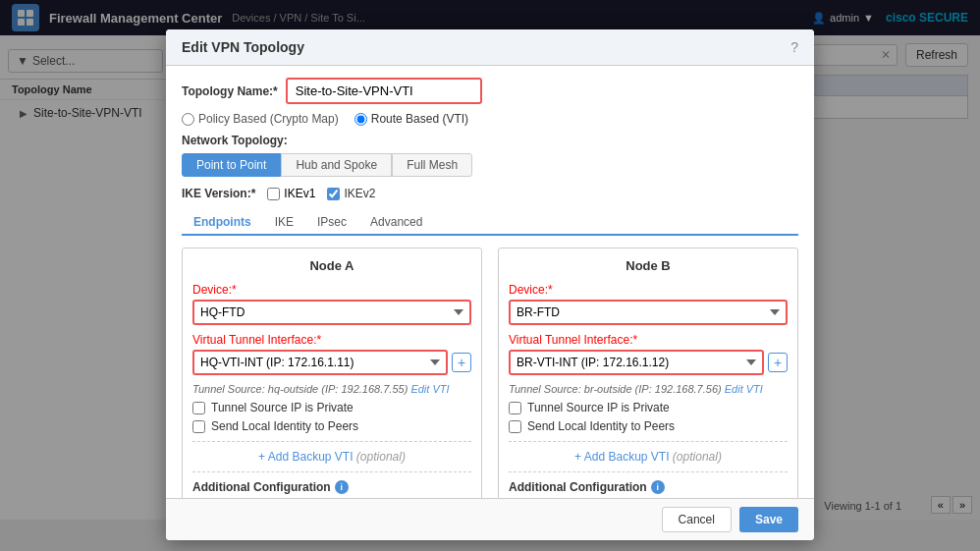 The height and width of the screenshot is (551, 980). I want to click on policy-based-radio-input, so click(189, 120).